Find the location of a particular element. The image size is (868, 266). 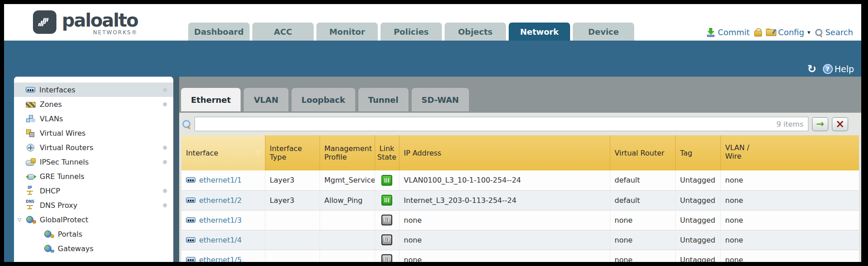

nav-tab-device: Device is located at coordinates (603, 32).